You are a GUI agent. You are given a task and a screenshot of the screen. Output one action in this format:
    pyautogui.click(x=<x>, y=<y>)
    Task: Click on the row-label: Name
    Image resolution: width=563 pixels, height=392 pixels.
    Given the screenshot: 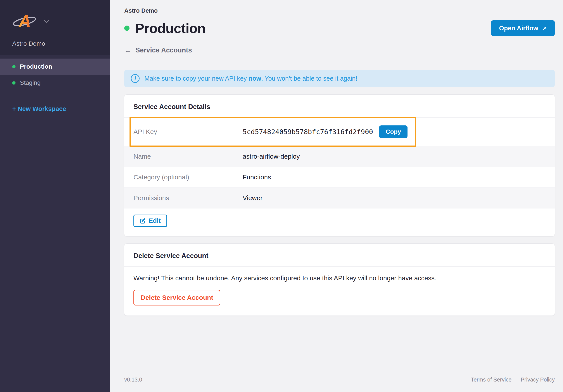 What is the action you would take?
    pyautogui.click(x=188, y=157)
    